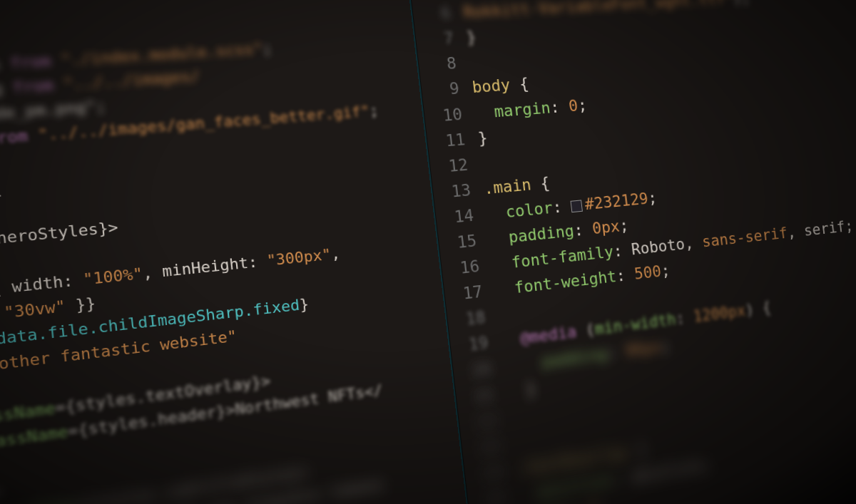  What do you see at coordinates (455, 192) in the screenshot?
I see `line-number: 13` at bounding box center [455, 192].